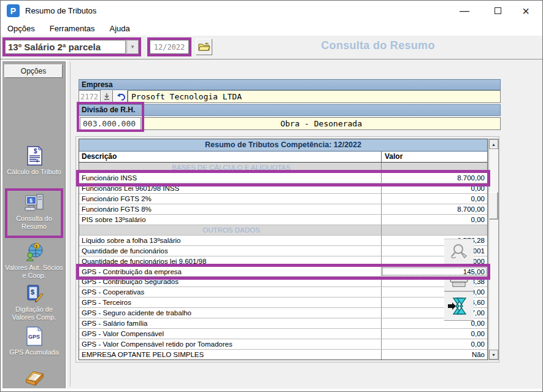  What do you see at coordinates (283, 220) in the screenshot?
I see `table-row: PIS sobre 13ºsalário0,00` at bounding box center [283, 220].